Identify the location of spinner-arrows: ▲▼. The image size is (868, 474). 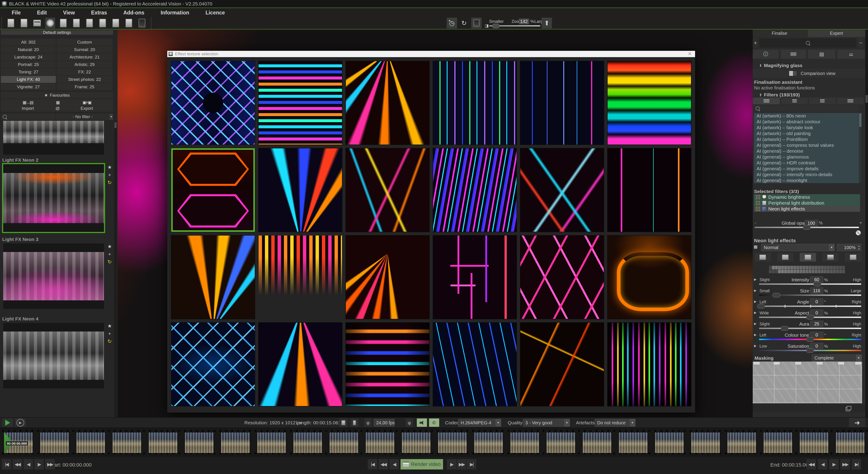
(859, 248).